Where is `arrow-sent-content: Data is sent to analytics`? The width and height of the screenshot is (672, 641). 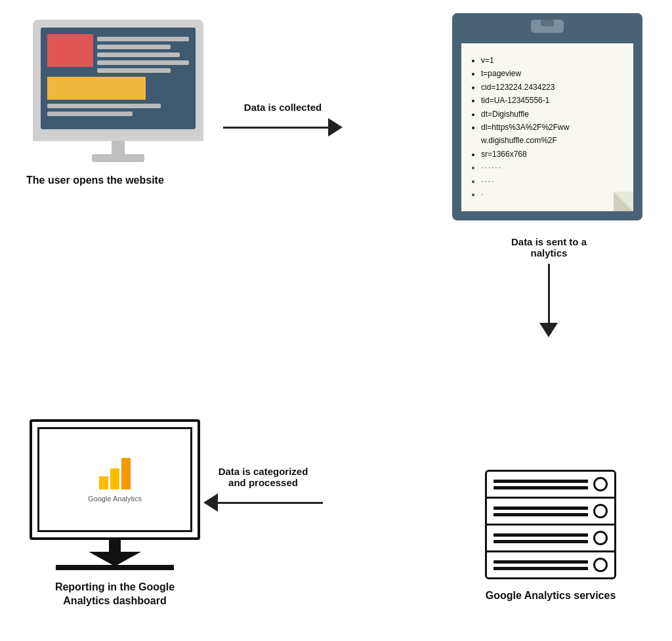 arrow-sent-content: Data is sent to analytics is located at coordinates (549, 287).